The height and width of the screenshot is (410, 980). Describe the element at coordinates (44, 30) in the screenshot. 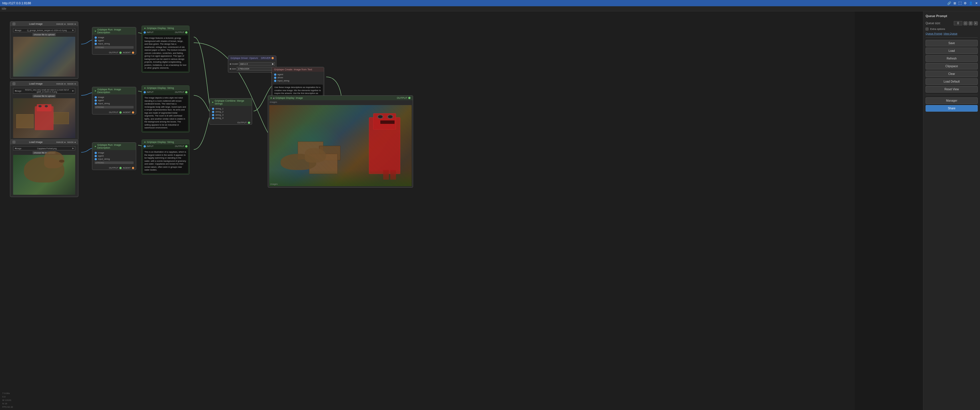

I see `file-selector-1: ◀ image Q_grunge_texture_eargan-v1-1024-…` at that location.